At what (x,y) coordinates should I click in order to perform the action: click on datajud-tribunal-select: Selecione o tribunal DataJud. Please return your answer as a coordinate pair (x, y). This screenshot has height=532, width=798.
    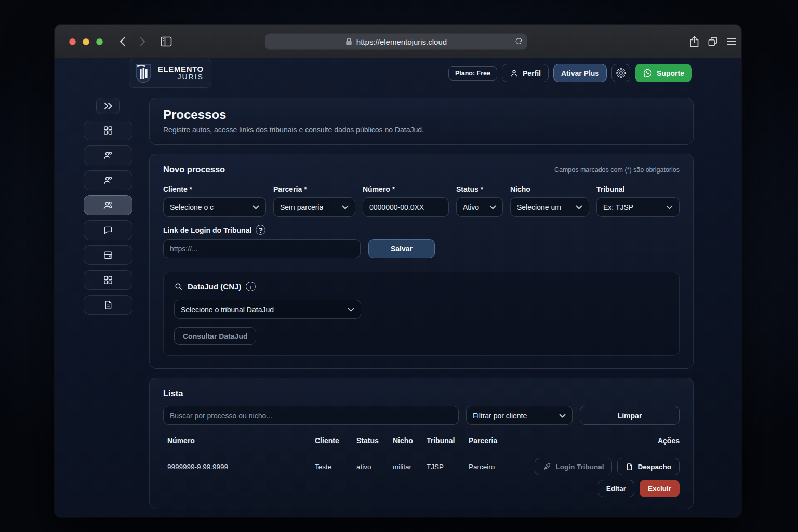
    Looking at the image, I should click on (268, 310).